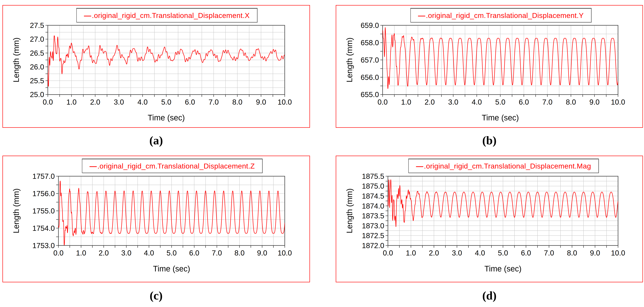 The image size is (644, 307). I want to click on svg-text: 1873.0, so click(373, 226).